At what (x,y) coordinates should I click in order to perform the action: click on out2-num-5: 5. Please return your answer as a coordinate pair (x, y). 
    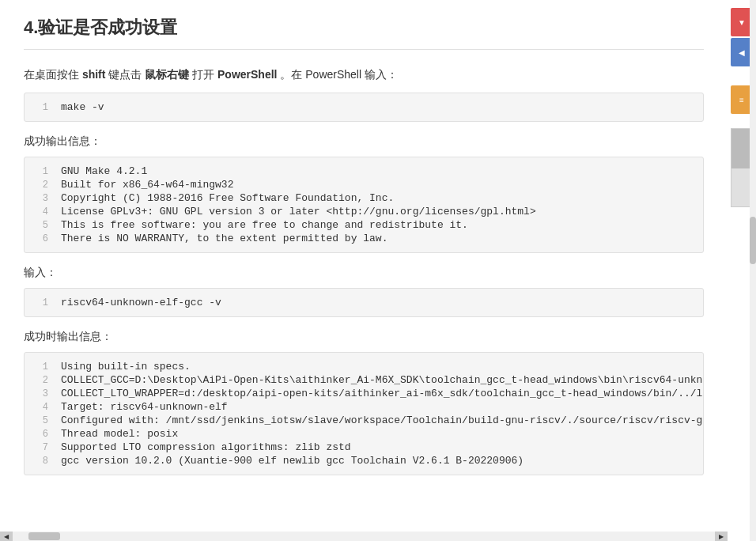
    Looking at the image, I should click on (42, 421).